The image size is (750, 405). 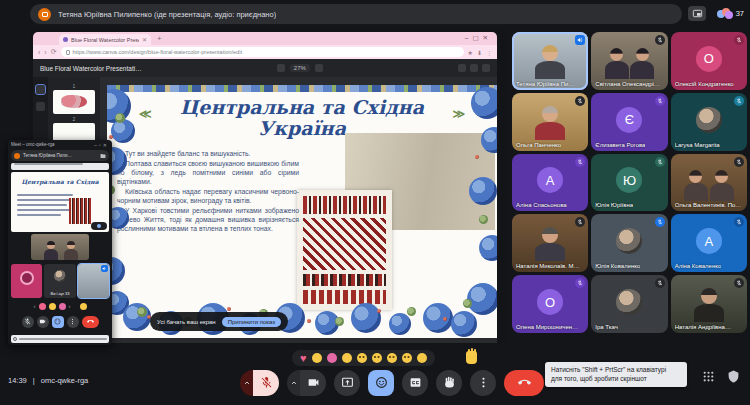 I want to click on camera-button, so click(x=313, y=383).